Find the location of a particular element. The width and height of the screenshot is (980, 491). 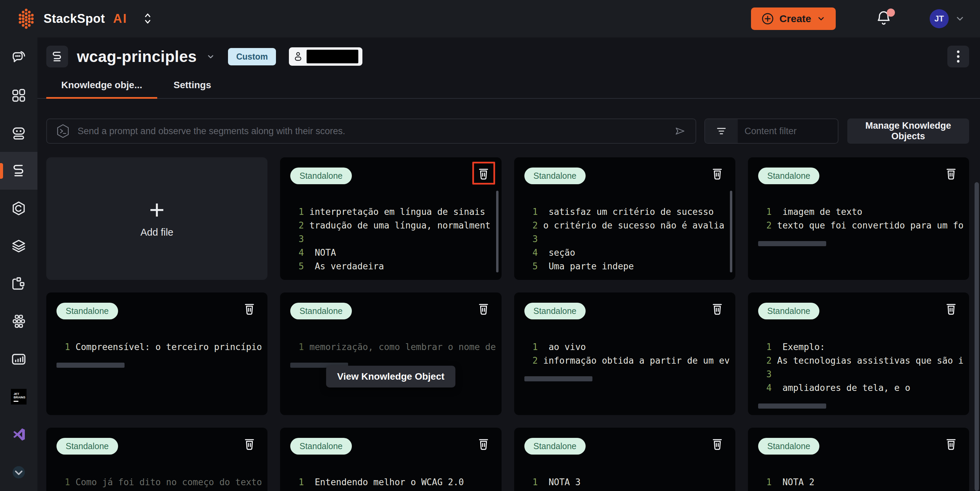

code-line: 2Se todas as informações sobre o víd is located at coordinates (627, 490).